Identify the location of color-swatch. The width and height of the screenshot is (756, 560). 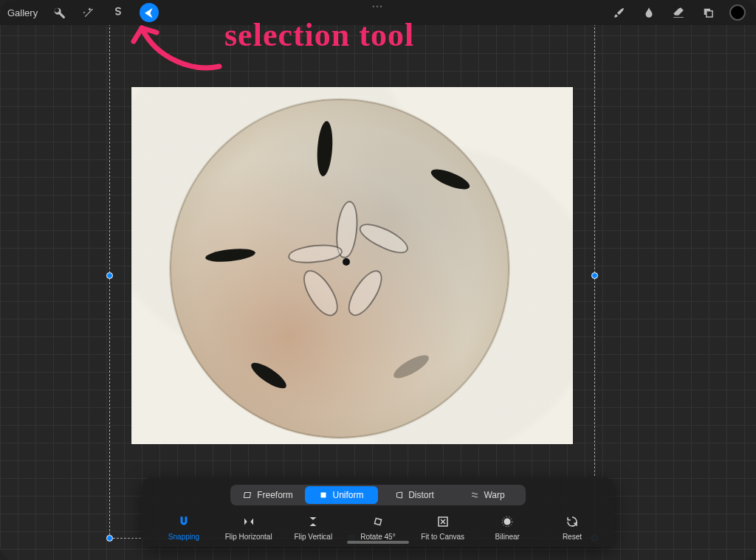
(738, 13).